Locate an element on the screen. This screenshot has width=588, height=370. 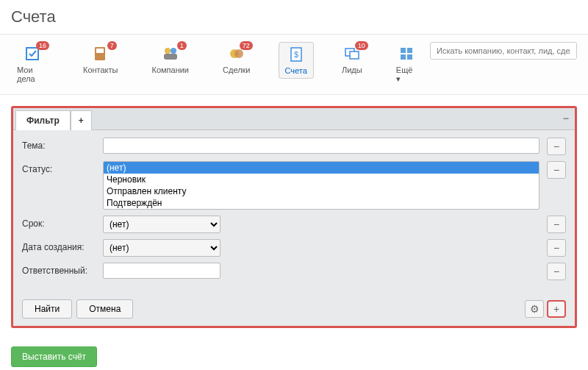
create-invoice-button: Выставить счёт is located at coordinates (54, 357).